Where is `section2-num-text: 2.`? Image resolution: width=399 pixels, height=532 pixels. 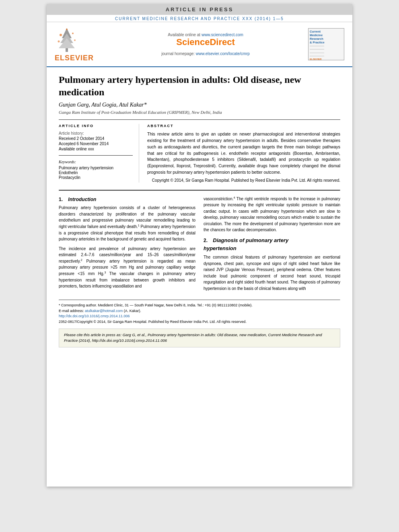 section2-num-text: 2. is located at coordinates (206, 240).